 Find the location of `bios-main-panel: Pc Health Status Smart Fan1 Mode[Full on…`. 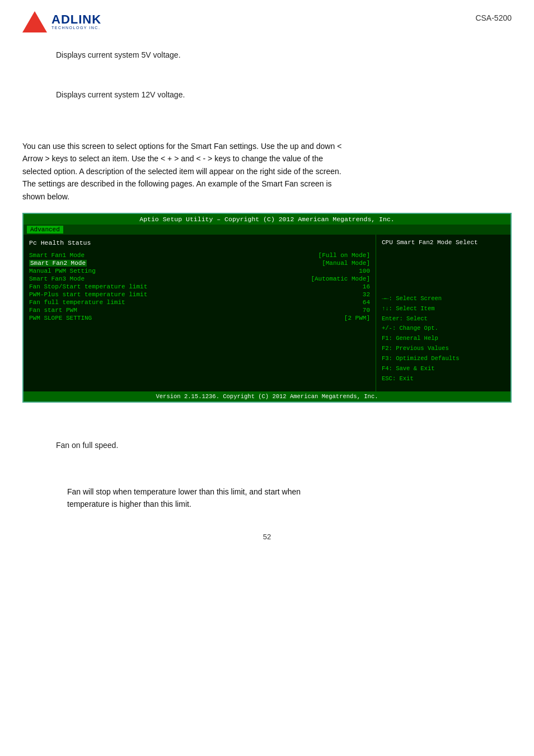

bios-main-panel: Pc Health Status Smart Fan1 Mode[Full on… is located at coordinates (200, 313).